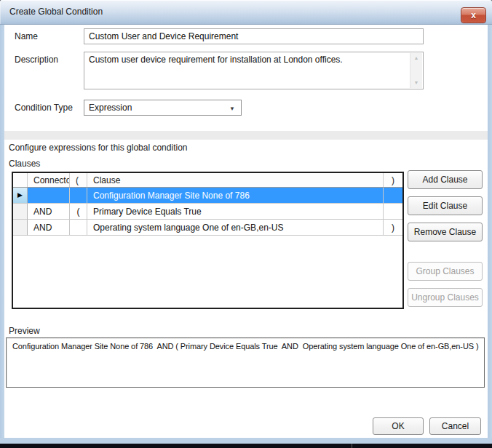 The height and width of the screenshot is (448, 492). Describe the element at coordinates (25, 331) in the screenshot. I see `preview-label: Preview` at that location.